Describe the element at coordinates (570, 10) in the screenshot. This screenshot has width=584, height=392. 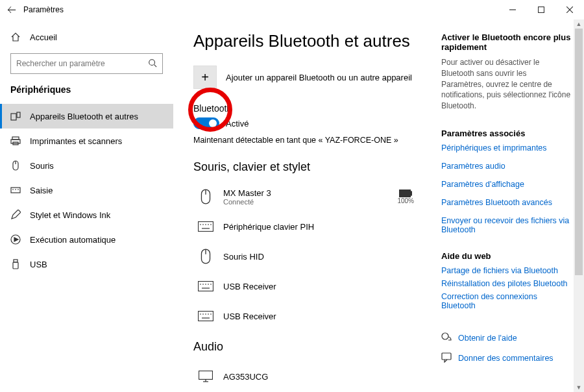
I see `close-button` at that location.